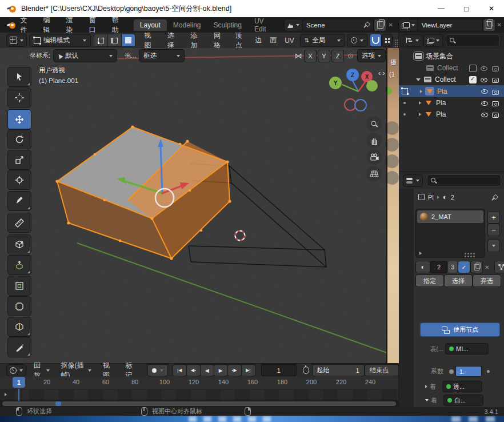 Image resolution: width=504 pixels, height=422 pixels. I want to click on select-mode-face, so click(128, 40).